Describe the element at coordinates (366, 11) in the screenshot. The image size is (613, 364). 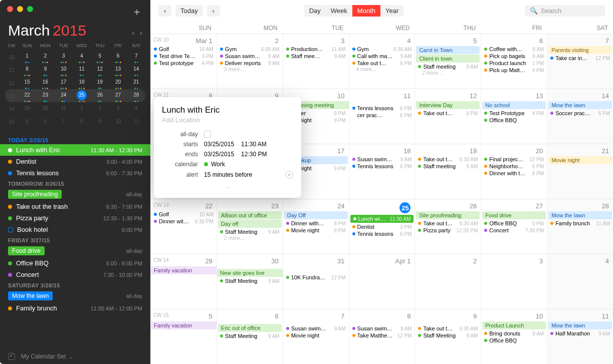
I see `view-month: Month` at that location.